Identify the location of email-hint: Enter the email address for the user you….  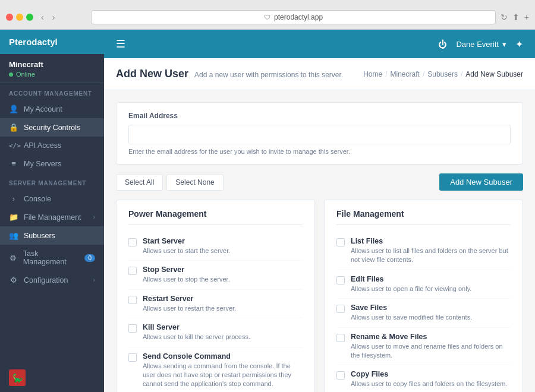
(320, 151).